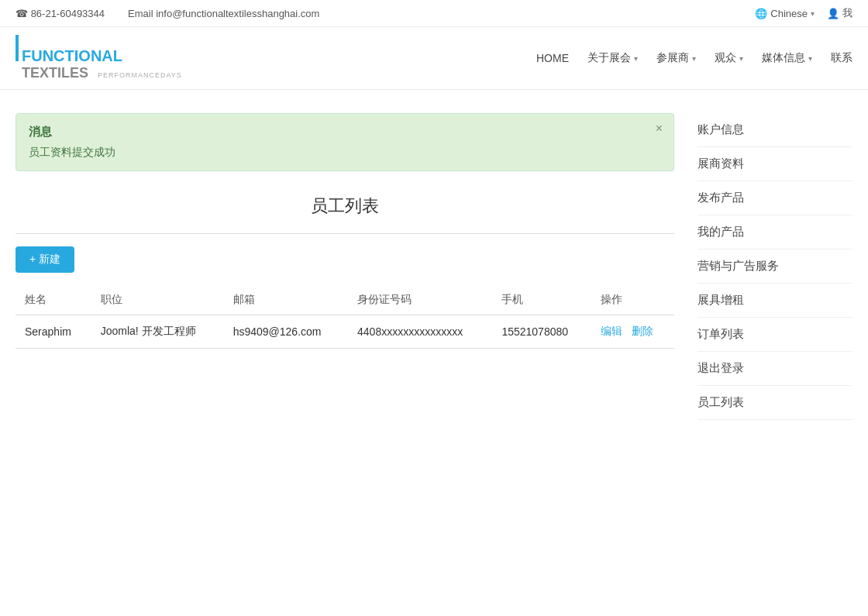 Image resolution: width=868 pixels, height=616 pixels. I want to click on nav-item-visitor-label: 观众, so click(725, 58).